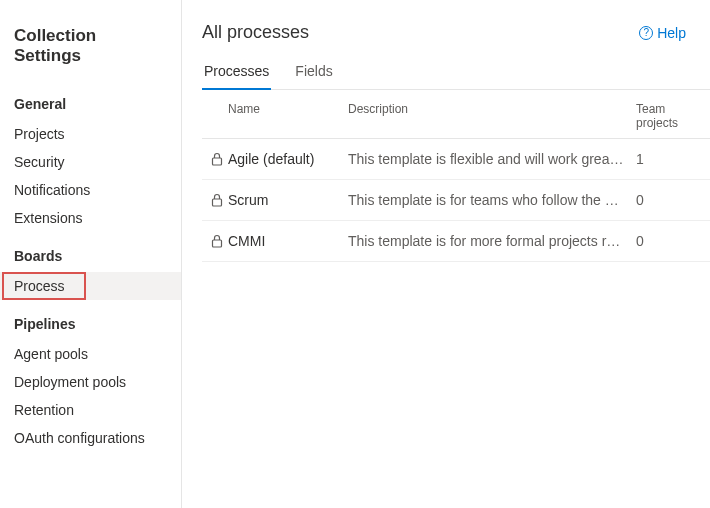 This screenshot has height=508, width=710. What do you see at coordinates (90, 162) in the screenshot?
I see `sidebar-item-security: Security` at bounding box center [90, 162].